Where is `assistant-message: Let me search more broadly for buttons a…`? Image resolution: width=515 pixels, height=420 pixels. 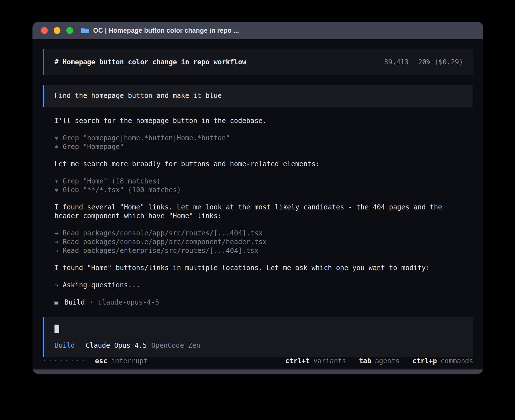
assistant-message: Let me search more broadly for buttons a… is located at coordinates (258, 164).